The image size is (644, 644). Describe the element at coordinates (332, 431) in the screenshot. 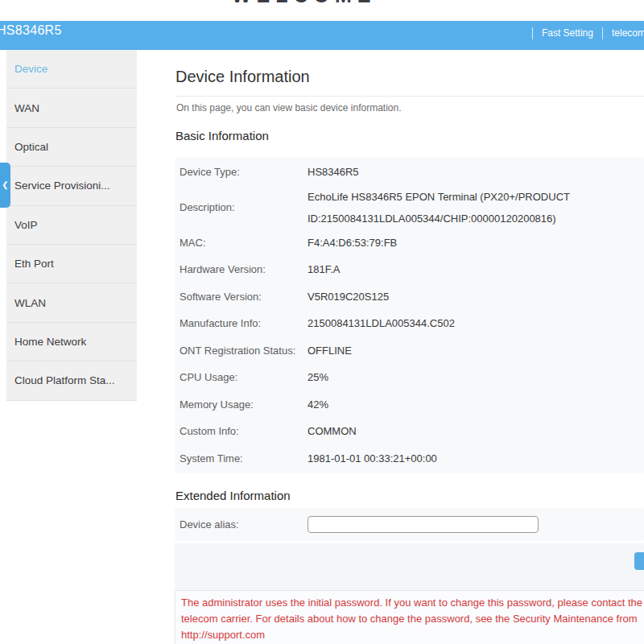

I see `row-value: COMMON` at that location.